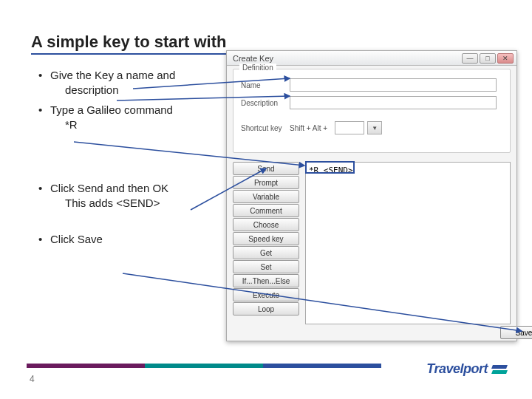 The height and width of the screenshot is (399, 532). I want to click on bullet-item: Give the Key a name and description, so click(128, 83).